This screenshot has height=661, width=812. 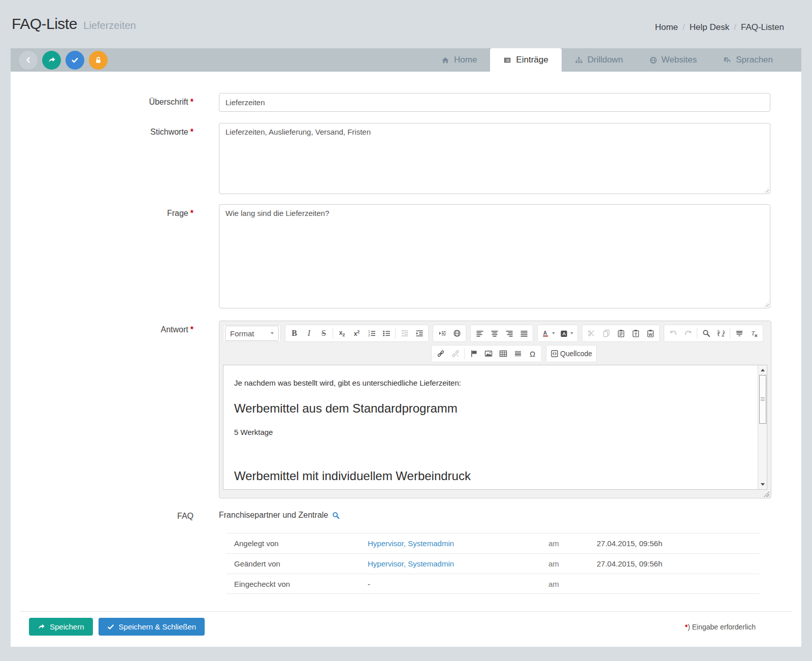 What do you see at coordinates (688, 333) in the screenshot?
I see `redo-icon` at bounding box center [688, 333].